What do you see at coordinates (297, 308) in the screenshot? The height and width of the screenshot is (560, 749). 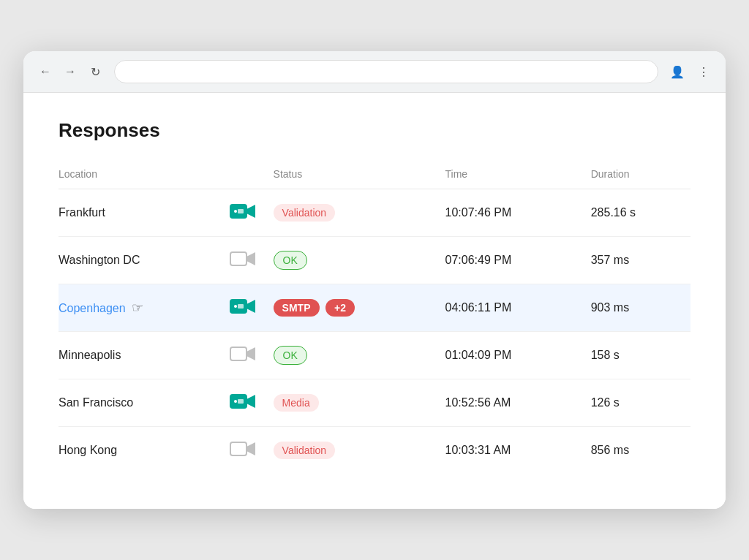 I see `status-badge-smtp: SMTP` at bounding box center [297, 308].